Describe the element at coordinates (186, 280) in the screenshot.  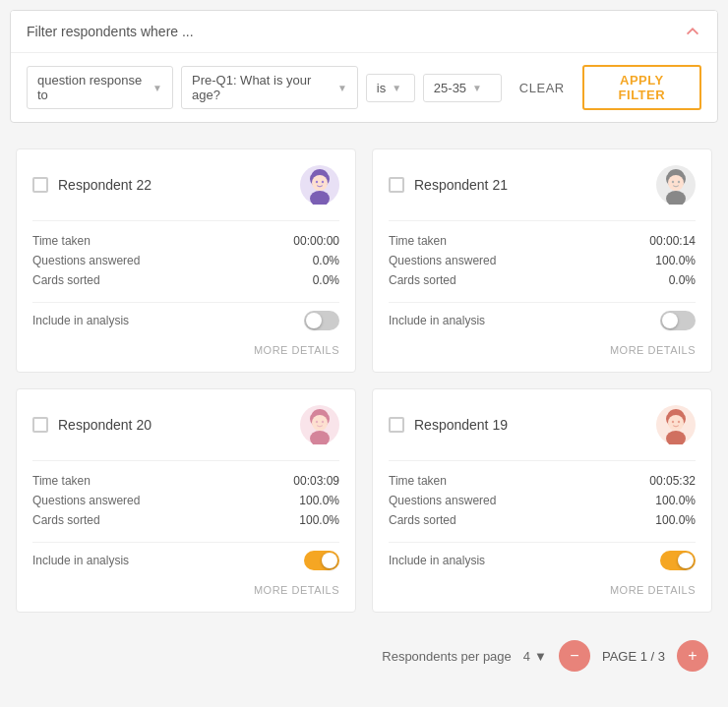
I see `stat-cards-r22: Cards sorted 0.0%` at that location.